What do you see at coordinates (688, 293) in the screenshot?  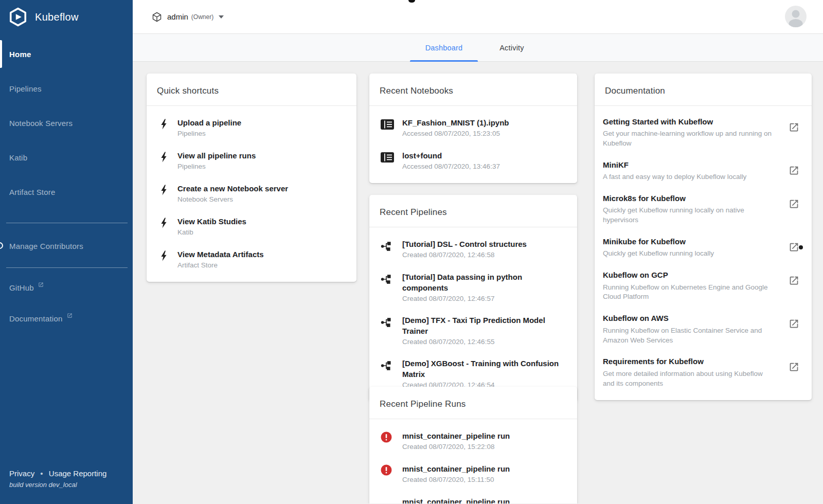 I see `doc-description: Running Kubeflow on Kubernetes Engine an…` at bounding box center [688, 293].